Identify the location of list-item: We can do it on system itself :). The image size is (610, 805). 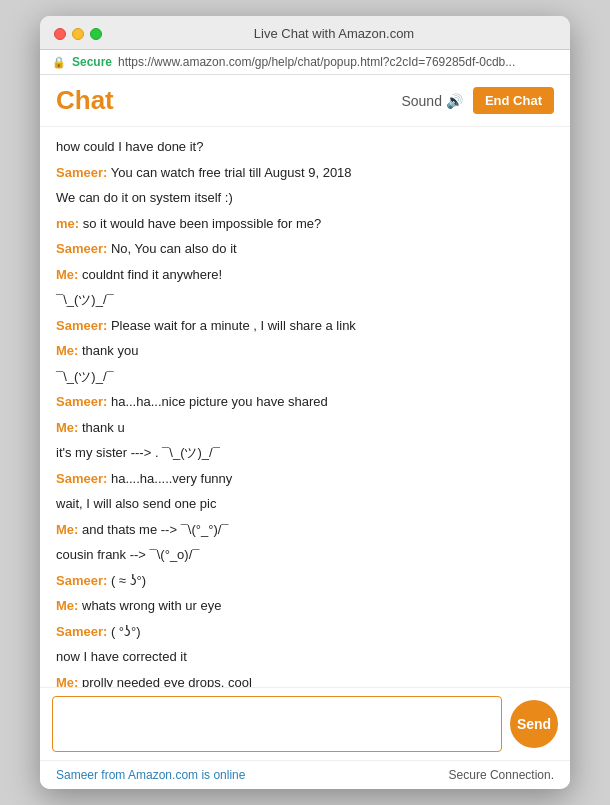
(305, 198).